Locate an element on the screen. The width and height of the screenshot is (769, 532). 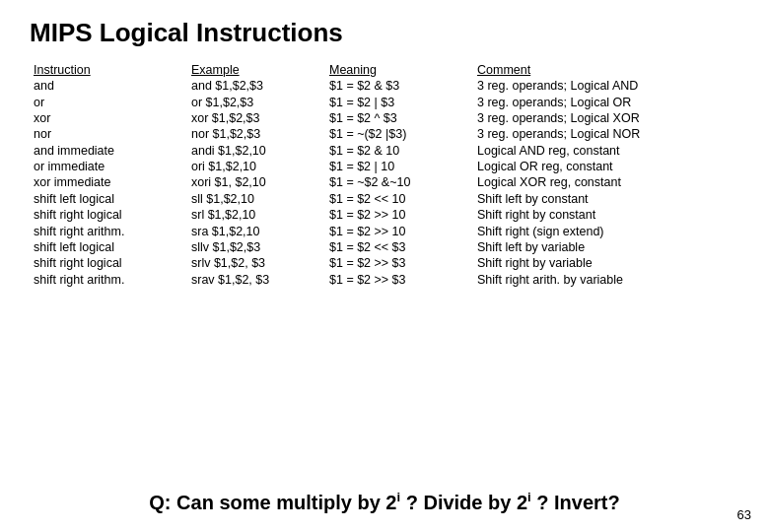
table-cell: srl $1,$2,10 is located at coordinates (256, 215).